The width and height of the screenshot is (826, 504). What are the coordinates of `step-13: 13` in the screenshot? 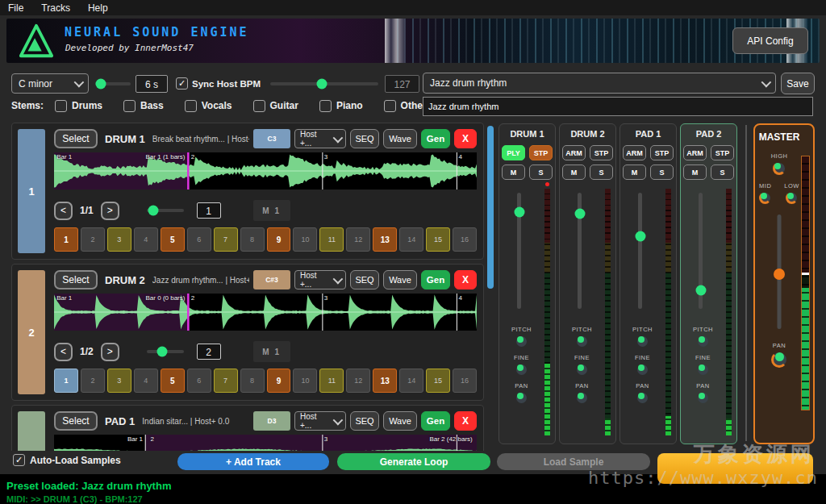 It's located at (385, 381).